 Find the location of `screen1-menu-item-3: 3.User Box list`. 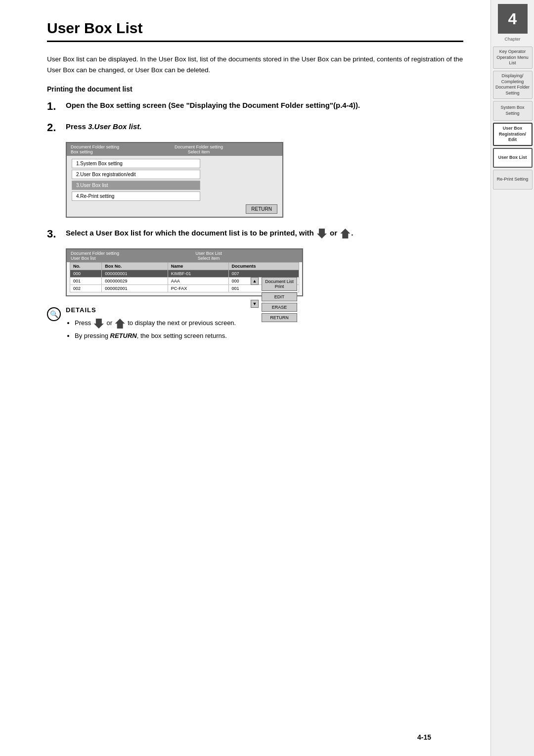

screen1-menu-item-3: 3.User Box list is located at coordinates (136, 185).